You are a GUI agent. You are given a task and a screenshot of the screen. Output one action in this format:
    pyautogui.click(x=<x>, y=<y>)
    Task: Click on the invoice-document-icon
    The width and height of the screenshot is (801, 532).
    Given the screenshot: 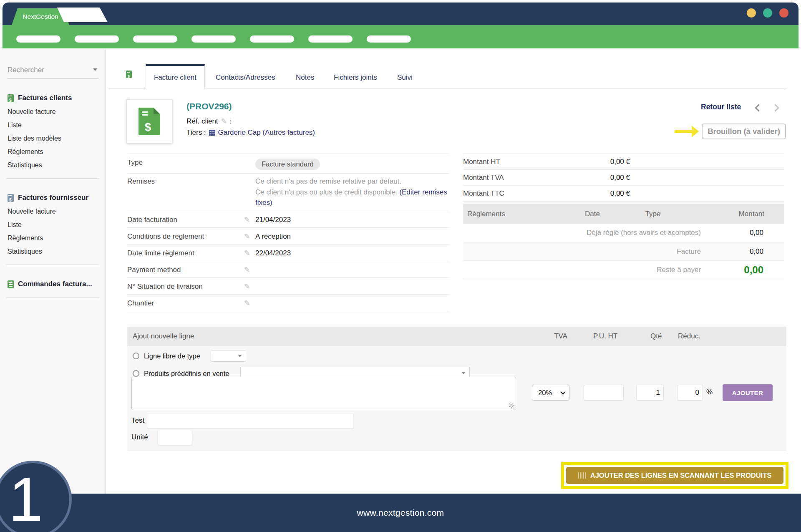 What is the action you would take?
    pyautogui.click(x=149, y=121)
    